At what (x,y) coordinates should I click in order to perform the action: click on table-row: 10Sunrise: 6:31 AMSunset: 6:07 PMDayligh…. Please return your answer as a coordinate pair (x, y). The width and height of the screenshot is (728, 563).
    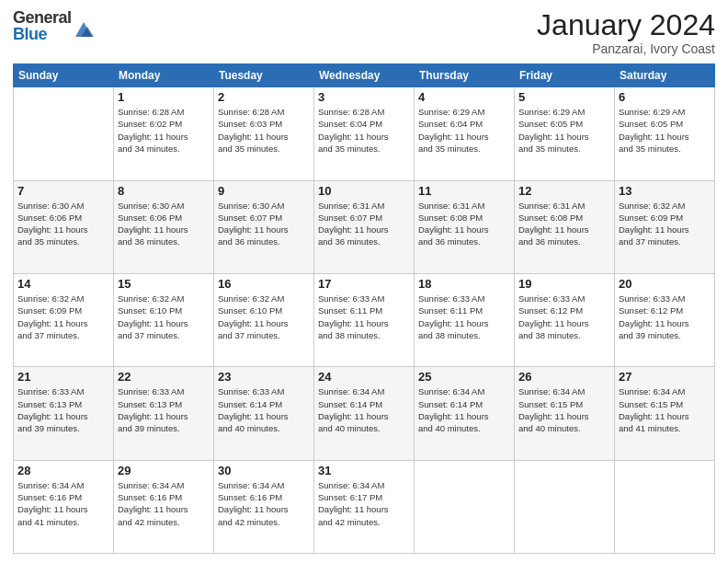
    Looking at the image, I should click on (364, 226).